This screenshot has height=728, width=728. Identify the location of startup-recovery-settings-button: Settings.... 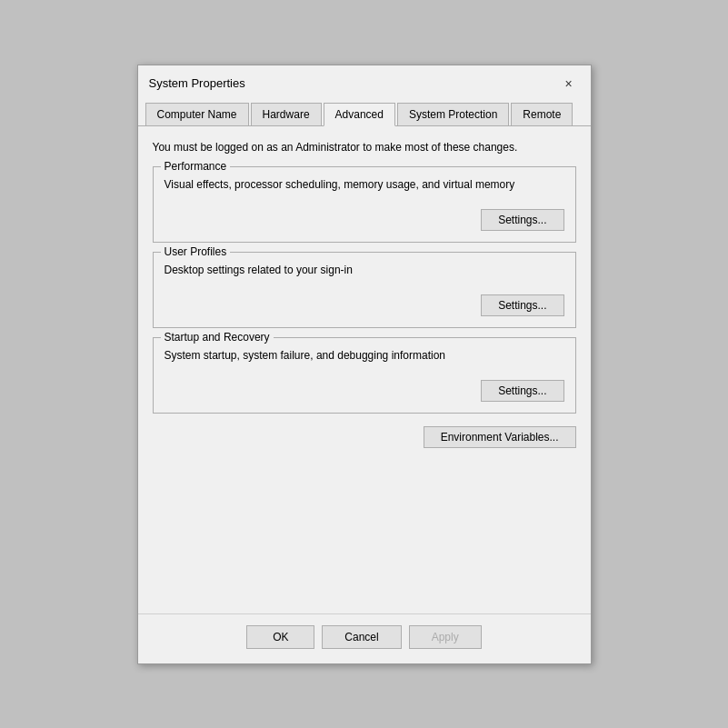
(522, 391).